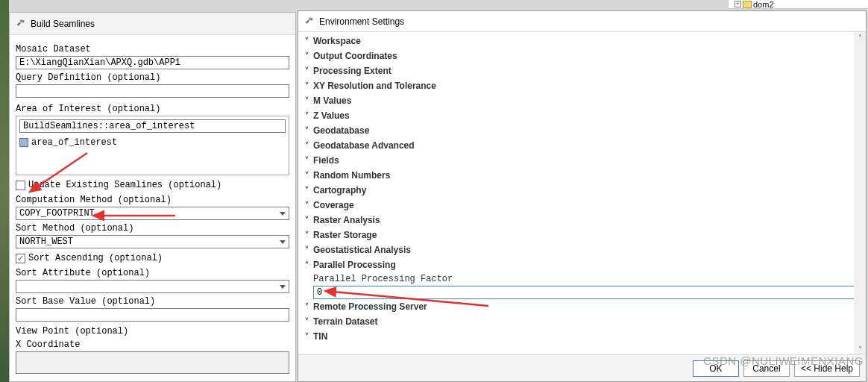 The height and width of the screenshot is (382, 868). I want to click on env-section-remote-processing-server: ˅Remote Processing Server, so click(577, 307).